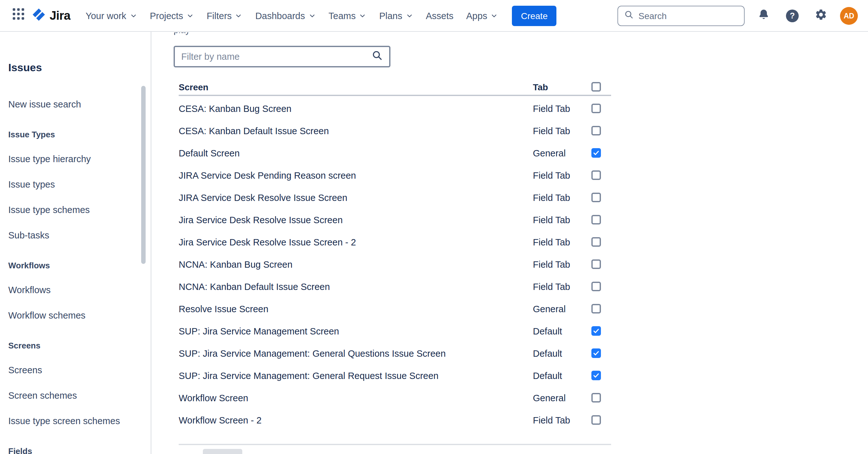 Image resolution: width=868 pixels, height=454 pixels. I want to click on screen-name-cell: Jira Service Desk Resolve Issue Screen, so click(356, 220).